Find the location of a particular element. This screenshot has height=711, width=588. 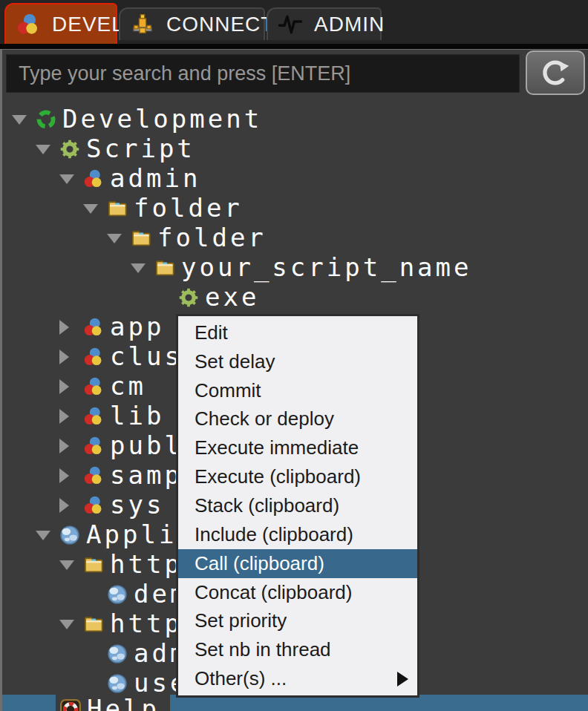

tree-item-admin: admin is located at coordinates (294, 179).